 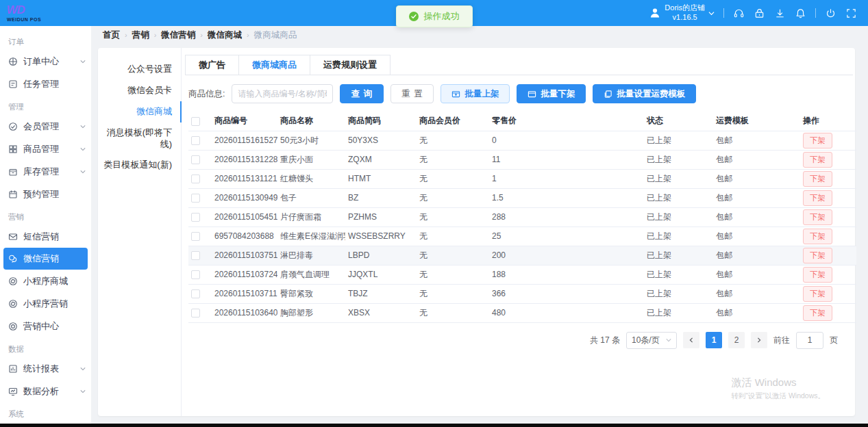 I want to click on calendar-icon, so click(x=13, y=194).